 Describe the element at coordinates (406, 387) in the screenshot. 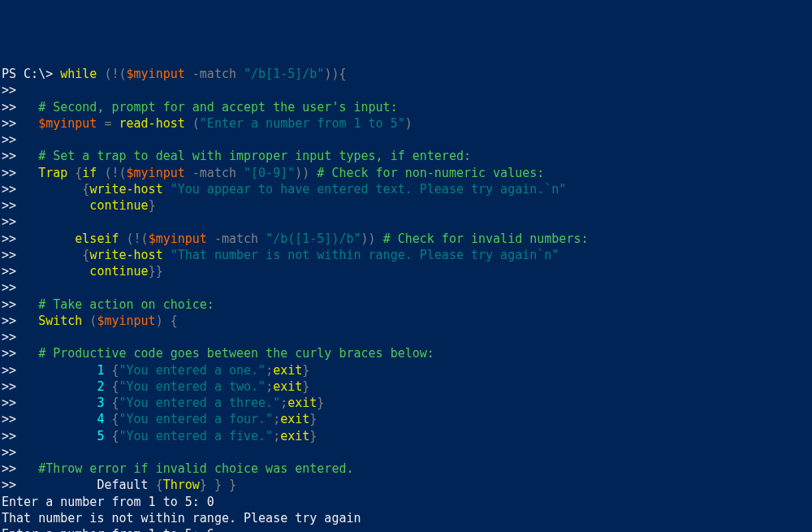

I see `terminal-line: >> 2 {"You entered a two.";exit}` at that location.